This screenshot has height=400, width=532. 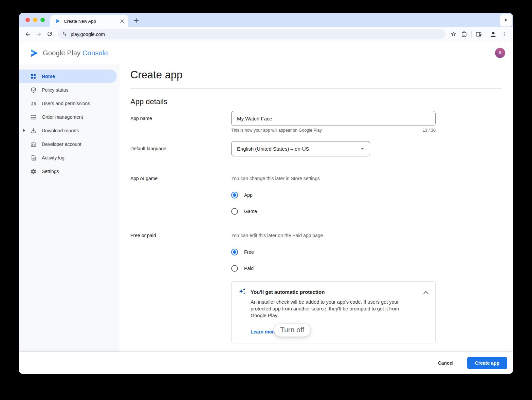 I want to click on reload-icon, so click(x=50, y=34).